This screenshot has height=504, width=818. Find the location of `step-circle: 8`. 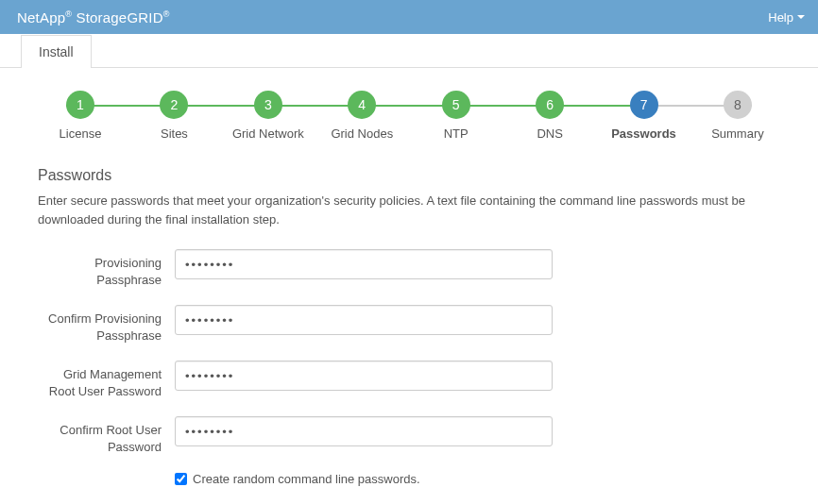

step-circle: 8 is located at coordinates (738, 105).